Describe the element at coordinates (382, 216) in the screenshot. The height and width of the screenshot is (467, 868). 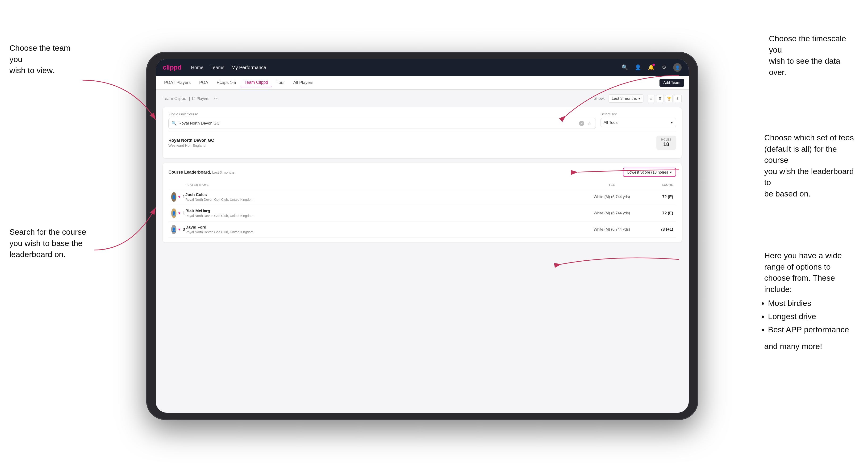
I see `player-club-2: Royal North Devon Golf Club, United King…` at that location.